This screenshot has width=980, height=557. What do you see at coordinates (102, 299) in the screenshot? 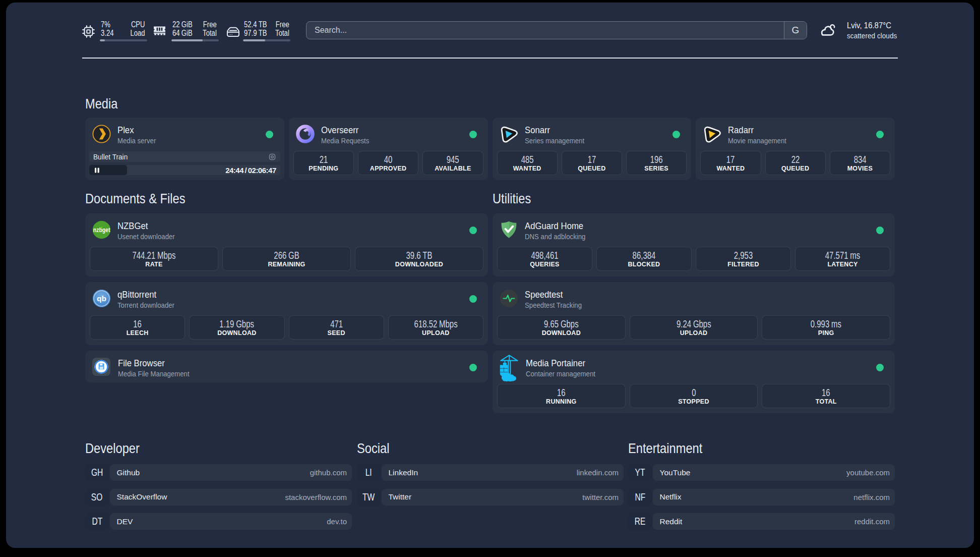
I see `svg-text: qb` at bounding box center [102, 299].